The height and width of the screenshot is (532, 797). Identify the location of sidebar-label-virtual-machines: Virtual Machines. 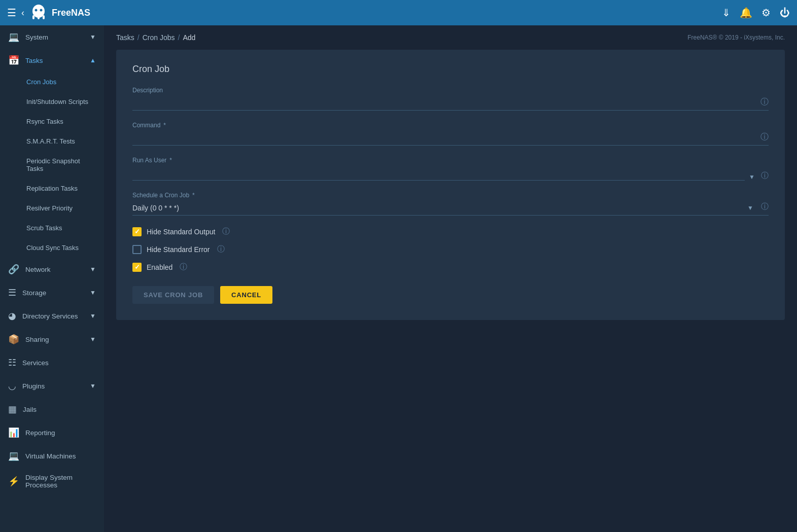
(51, 456).